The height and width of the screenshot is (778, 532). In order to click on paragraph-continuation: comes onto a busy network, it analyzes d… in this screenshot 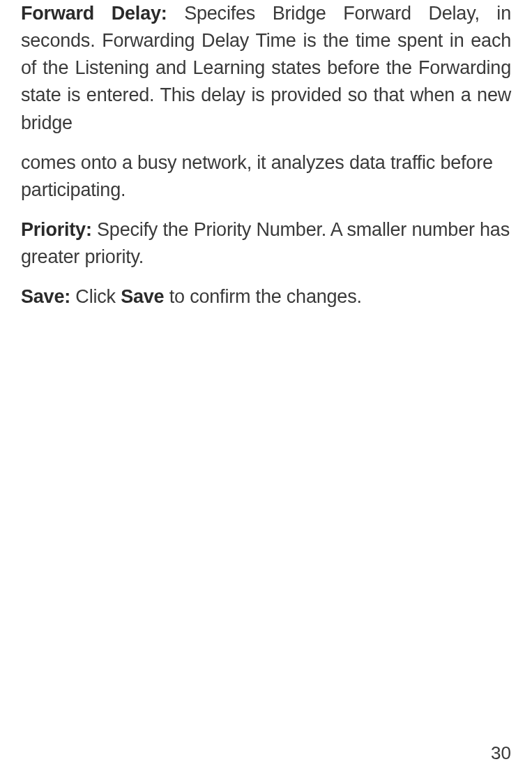, I will do `click(266, 177)`.